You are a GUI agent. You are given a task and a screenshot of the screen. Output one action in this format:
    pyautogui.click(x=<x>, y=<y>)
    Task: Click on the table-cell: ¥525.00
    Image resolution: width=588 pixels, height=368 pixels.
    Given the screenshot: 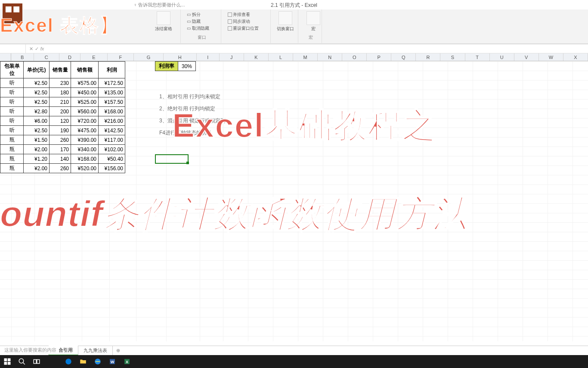 What is the action you would take?
    pyautogui.click(x=85, y=102)
    